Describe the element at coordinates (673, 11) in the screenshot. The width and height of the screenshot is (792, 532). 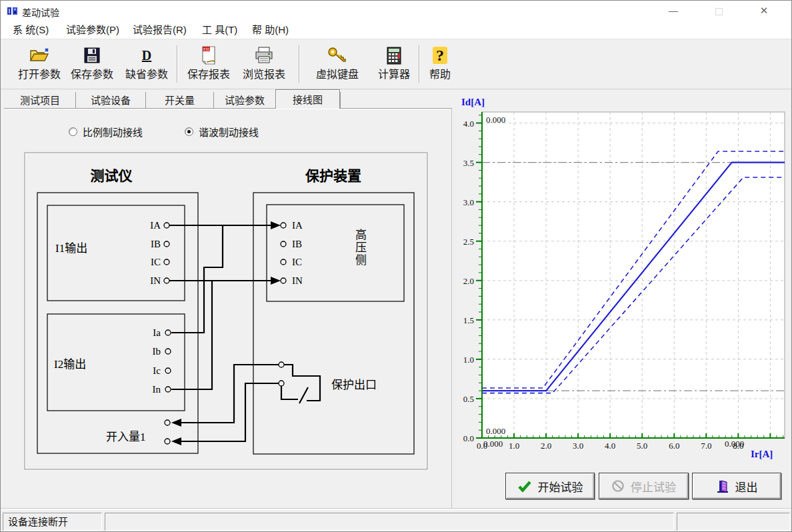
I see `minimize-button: —` at that location.